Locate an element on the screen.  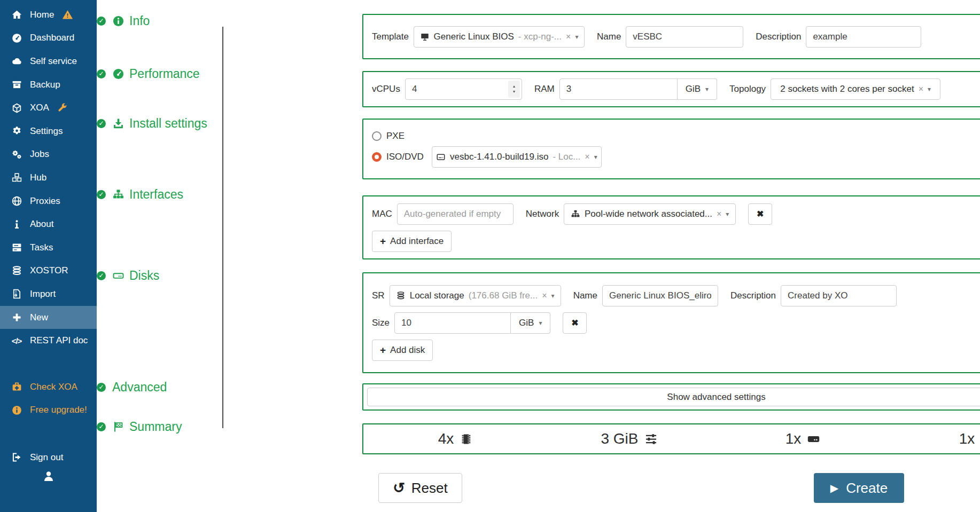
step-install-settings: ✓ Install settings is located at coordinates (152, 124).